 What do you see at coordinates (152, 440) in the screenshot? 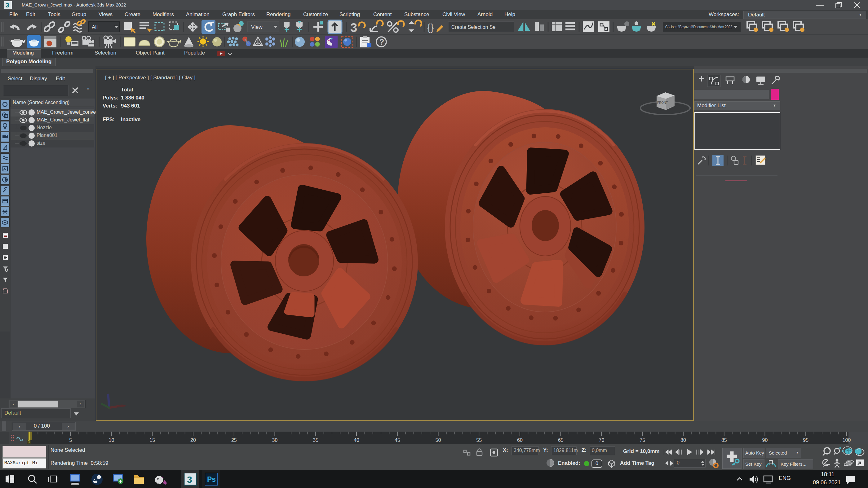
I see `svg-text: 15` at bounding box center [152, 440].